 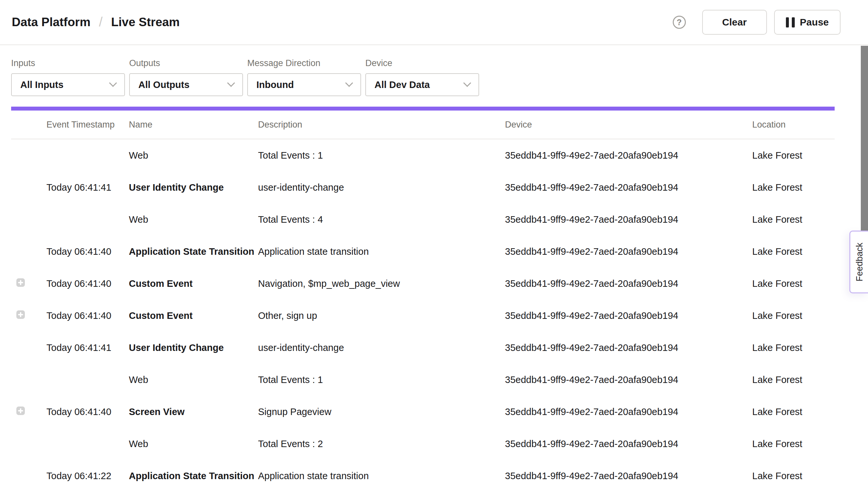 What do you see at coordinates (434, 71) in the screenshot?
I see `filters-bar: Inputs All Inputs Outputs All Outputs Me…` at bounding box center [434, 71].